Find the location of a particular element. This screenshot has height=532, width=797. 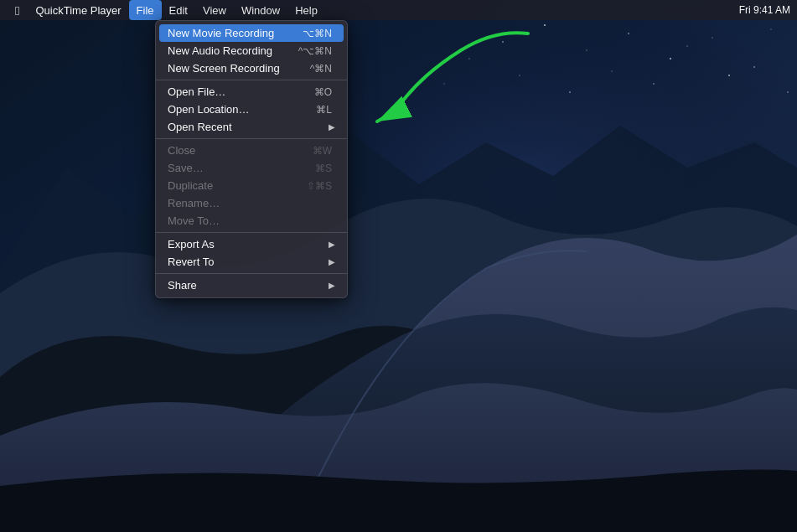

file-menu-dropdown: New Movie Recording ⌥⌘N New Audio Record… is located at coordinates (251, 159).